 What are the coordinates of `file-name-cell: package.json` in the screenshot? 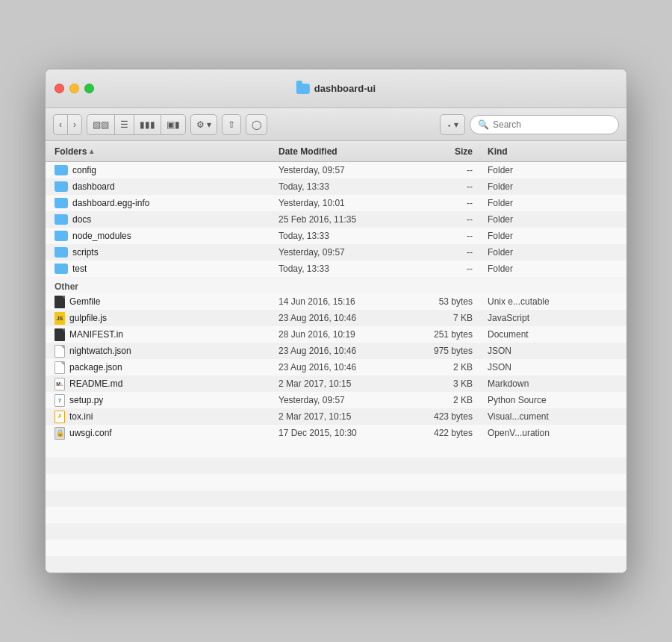 It's located at (167, 367).